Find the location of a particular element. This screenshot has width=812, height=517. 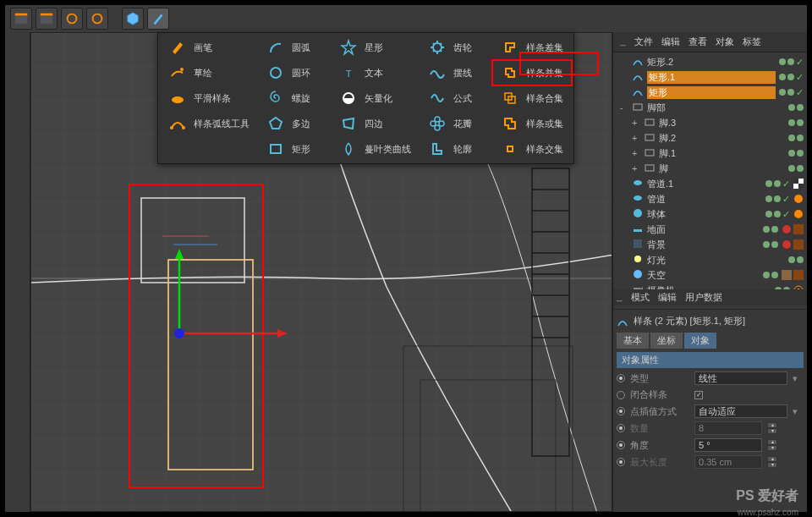

menu-inter-orange: 样条交集 is located at coordinates (532, 149).